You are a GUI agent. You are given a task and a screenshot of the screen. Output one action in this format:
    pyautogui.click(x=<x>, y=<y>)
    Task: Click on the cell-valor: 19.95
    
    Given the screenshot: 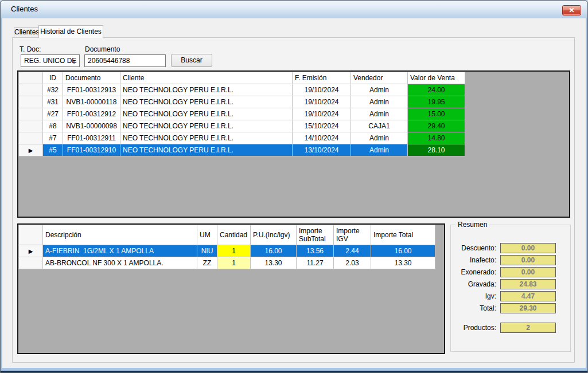 What is the action you would take?
    pyautogui.click(x=437, y=102)
    